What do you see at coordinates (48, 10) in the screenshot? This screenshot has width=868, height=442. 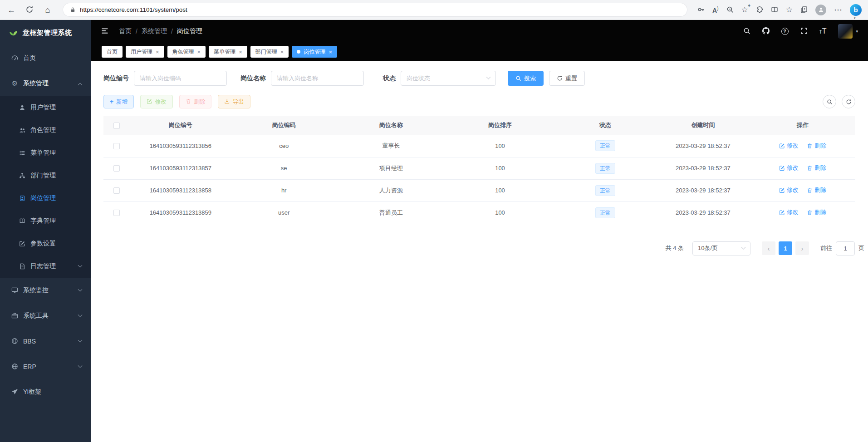 I see `home-icon: ⌂` at bounding box center [48, 10].